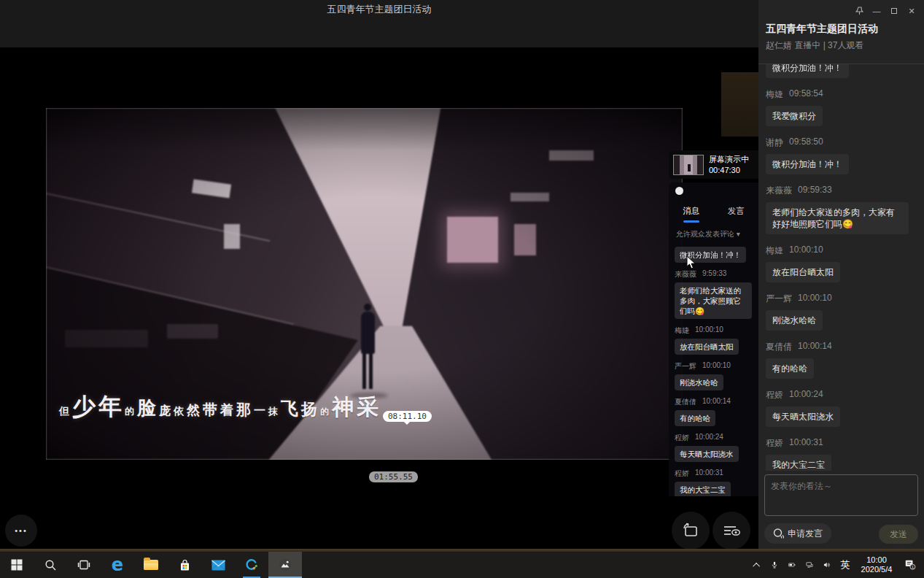  I want to click on sender-name: 夏倩倩, so click(686, 402).